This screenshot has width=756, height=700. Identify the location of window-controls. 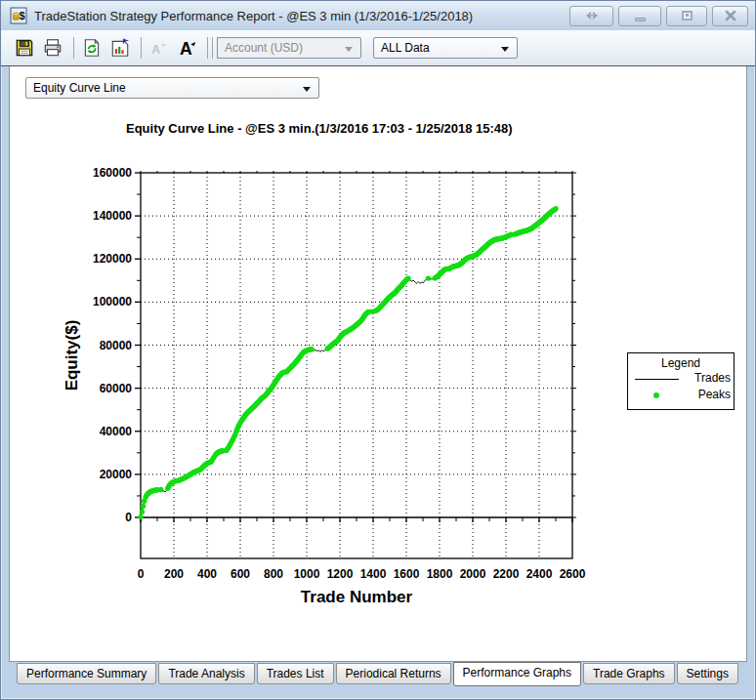
(658, 16).